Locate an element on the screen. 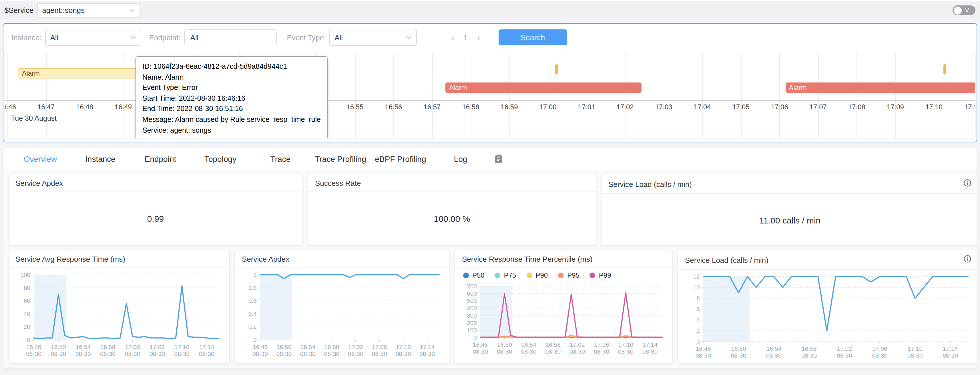 The height and width of the screenshot is (375, 980). svg-text: 10 is located at coordinates (697, 287).